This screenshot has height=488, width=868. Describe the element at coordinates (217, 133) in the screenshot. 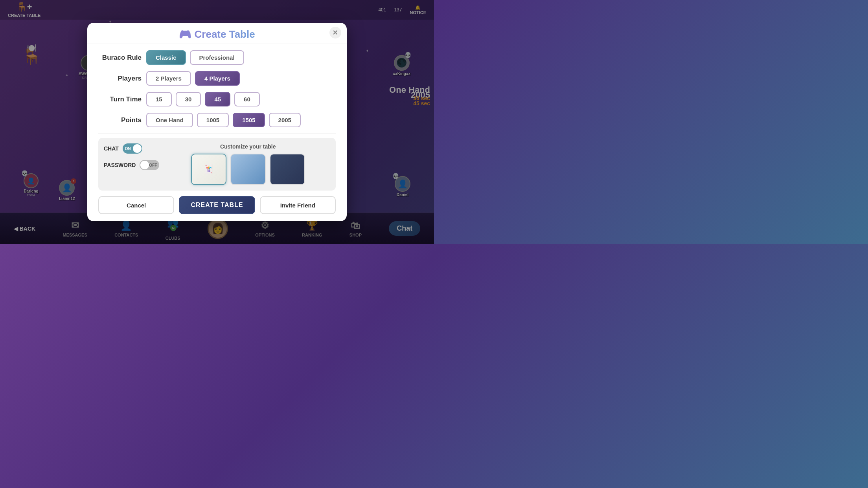

I see `modal-body: Buraco Rule Classic Professional Players…` at that location.